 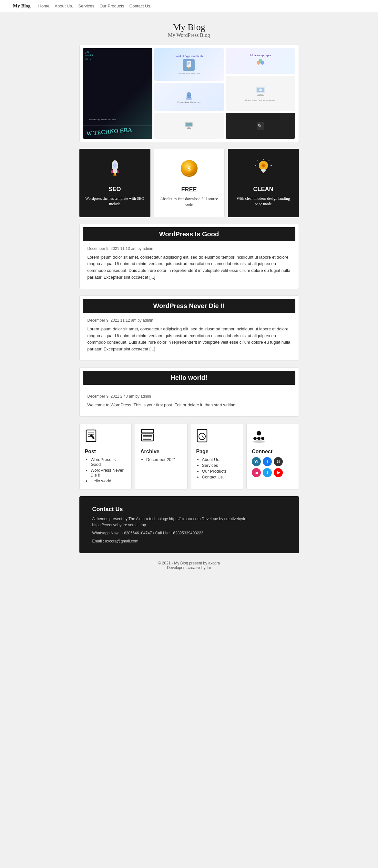 What do you see at coordinates (189, 94) in the screenshot?
I see `hero-collage: yd4.-o o9 9e6 9 W TECHNO ERA Update App …` at bounding box center [189, 94].